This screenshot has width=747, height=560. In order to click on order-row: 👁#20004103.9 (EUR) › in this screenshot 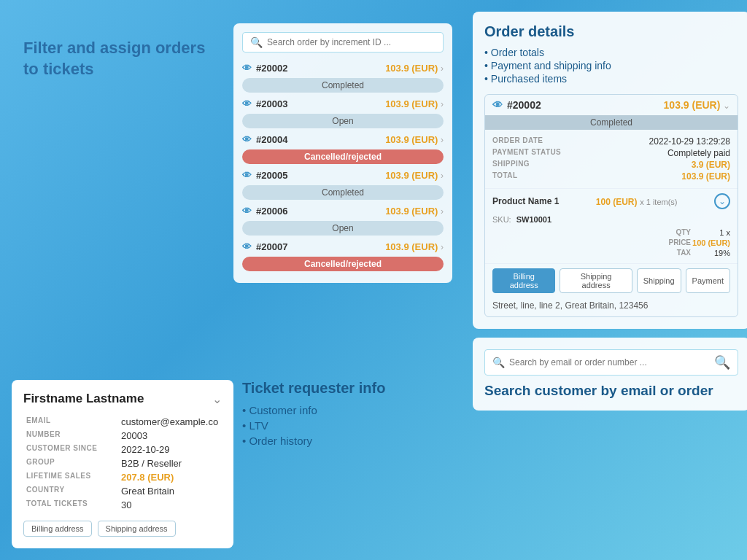, I will do `click(343, 140)`.